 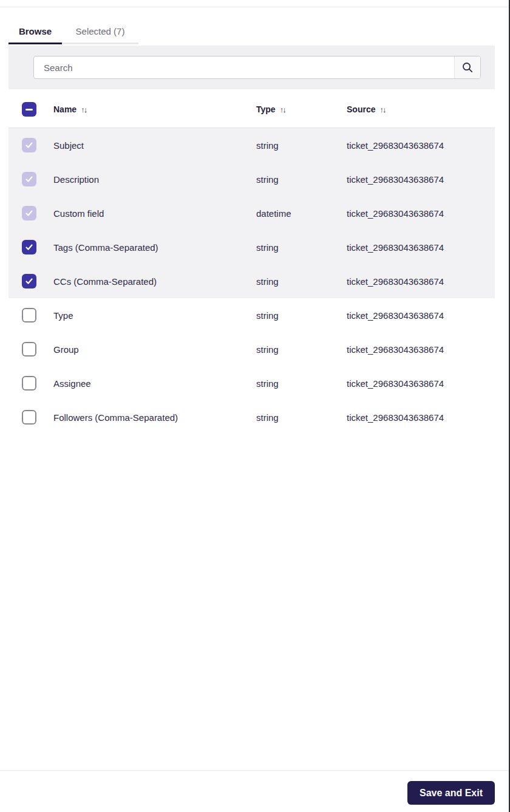 What do you see at coordinates (301, 214) in the screenshot?
I see `row-type: datetime` at bounding box center [301, 214].